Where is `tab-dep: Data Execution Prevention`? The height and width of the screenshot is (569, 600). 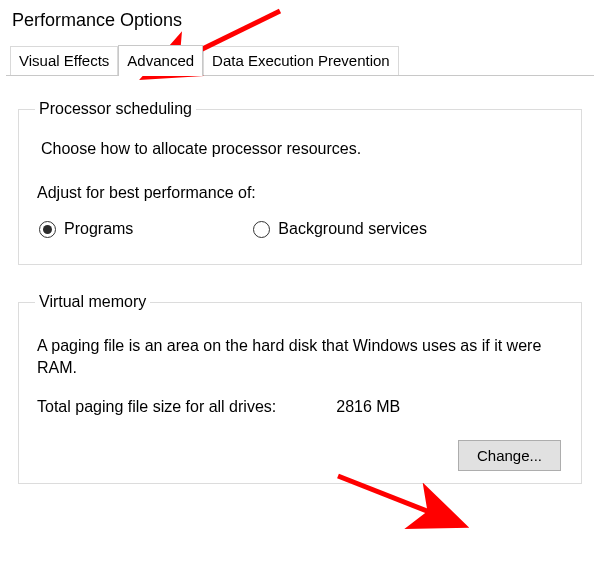
tab-dep: Data Execution Prevention is located at coordinates (301, 60).